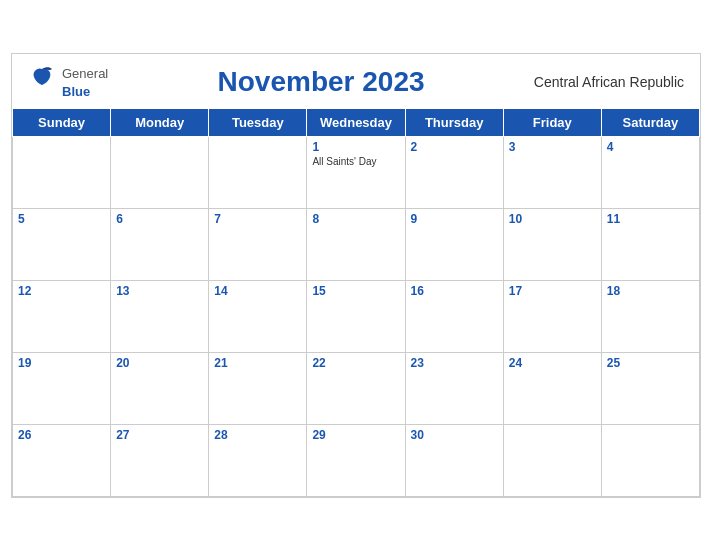 This screenshot has height=550, width=712. I want to click on header-saturday: Saturday, so click(650, 122).